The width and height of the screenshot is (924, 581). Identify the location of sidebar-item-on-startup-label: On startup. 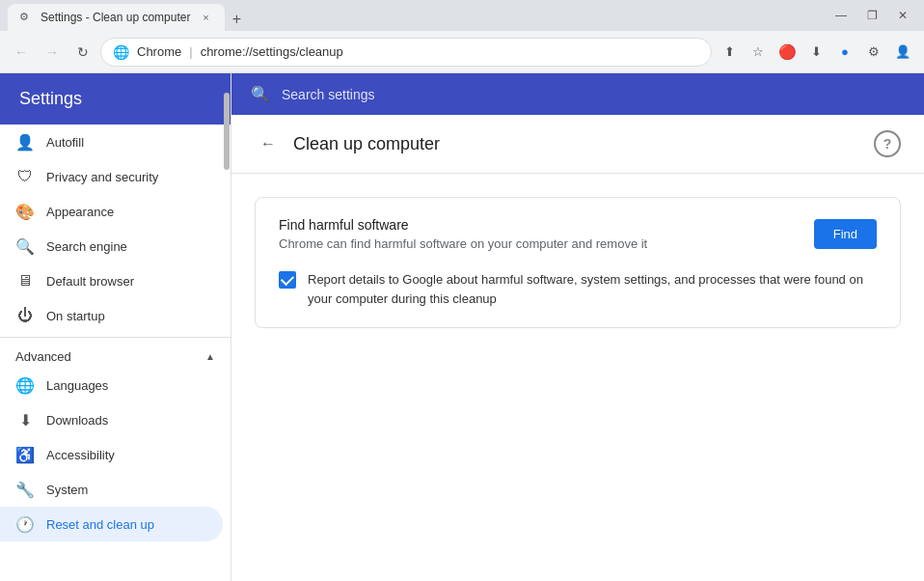
(75, 317).